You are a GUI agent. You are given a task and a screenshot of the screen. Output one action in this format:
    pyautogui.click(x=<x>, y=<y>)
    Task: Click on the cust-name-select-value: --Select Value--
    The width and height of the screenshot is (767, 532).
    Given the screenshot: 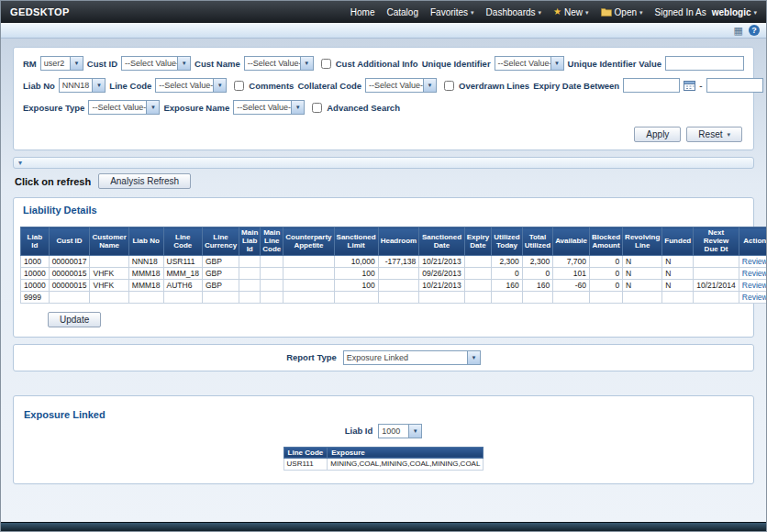 What is the action you would take?
    pyautogui.click(x=272, y=63)
    